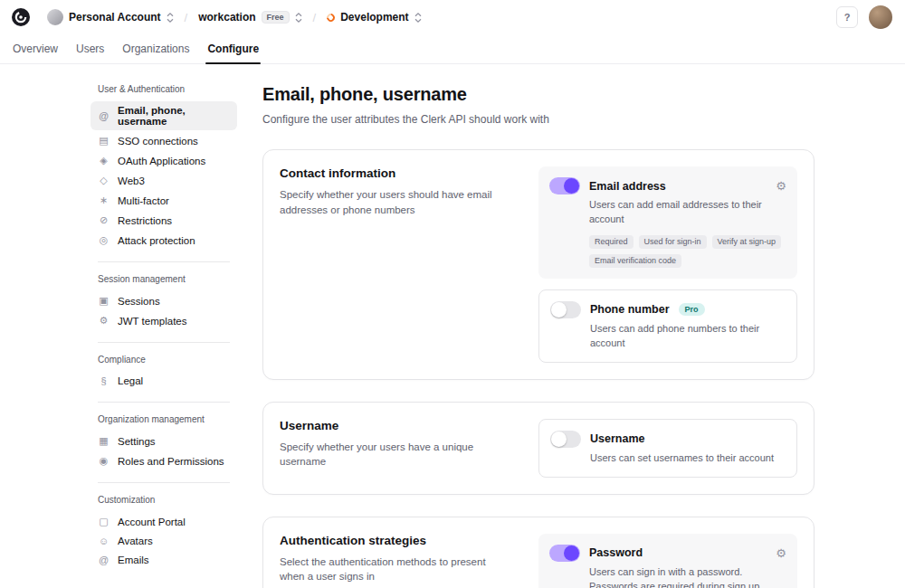  I want to click on setting-title: Username, so click(617, 439).